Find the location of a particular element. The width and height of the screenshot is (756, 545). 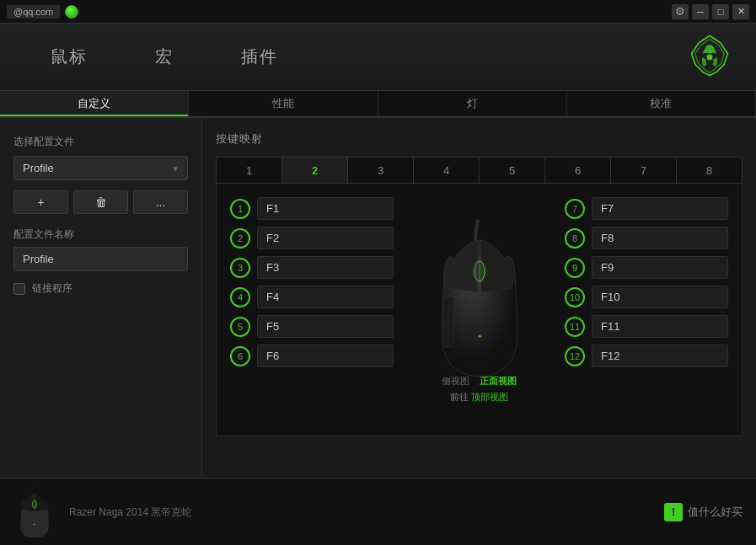

key-row-5: 5 F5 is located at coordinates (312, 327).